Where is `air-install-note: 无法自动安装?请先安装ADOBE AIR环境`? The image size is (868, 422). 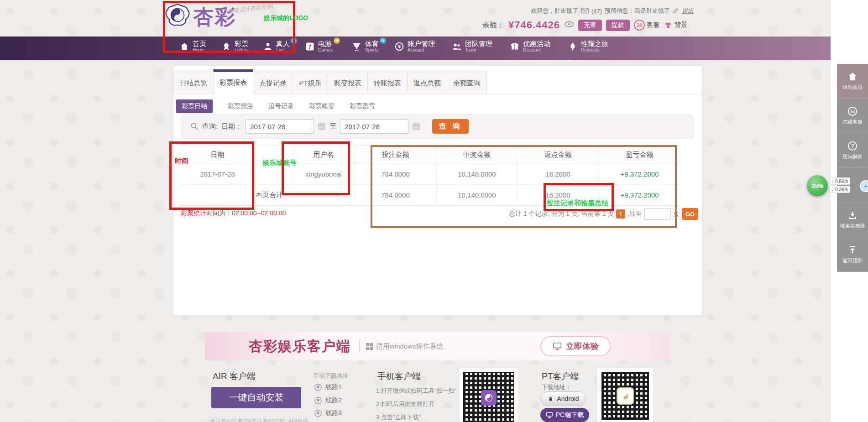 air-install-note: 无法自动安装?请先安装ADOBE AIR环境 is located at coordinates (259, 420).